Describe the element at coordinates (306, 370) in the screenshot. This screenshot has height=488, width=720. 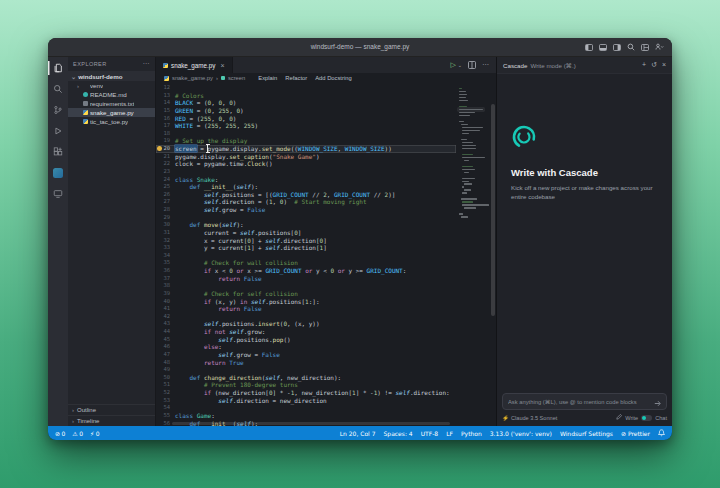
I see `code-line-49: 49` at that location.